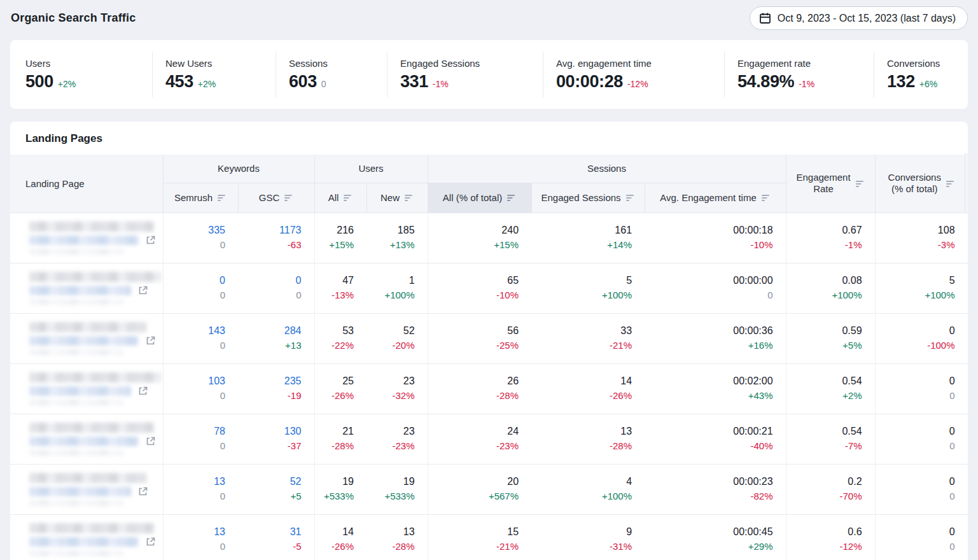 The width and height of the screenshot is (978, 560). What do you see at coordinates (276, 339) in the screenshot?
I see `cell-gsc: 284+13` at bounding box center [276, 339].